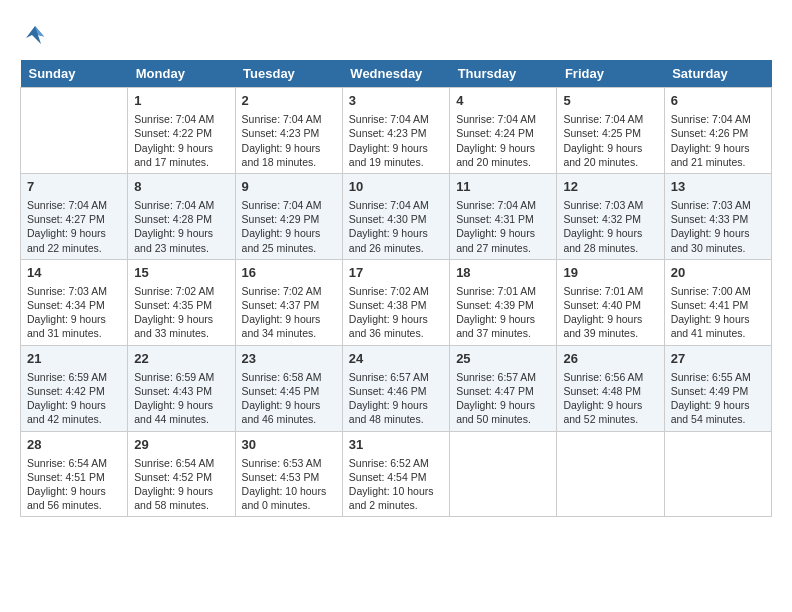  Describe the element at coordinates (503, 333) in the screenshot. I see `day-info: and 37 minutes.` at that location.